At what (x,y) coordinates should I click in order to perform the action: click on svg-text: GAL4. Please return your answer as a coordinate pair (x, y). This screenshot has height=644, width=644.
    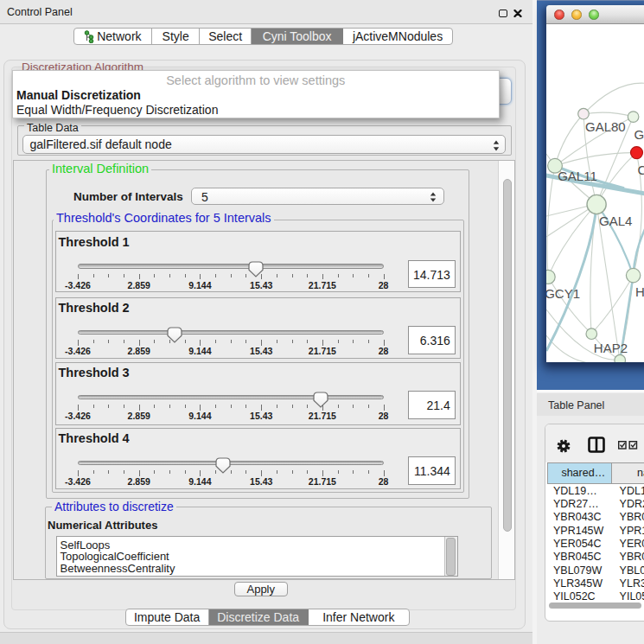
    Looking at the image, I should click on (615, 221).